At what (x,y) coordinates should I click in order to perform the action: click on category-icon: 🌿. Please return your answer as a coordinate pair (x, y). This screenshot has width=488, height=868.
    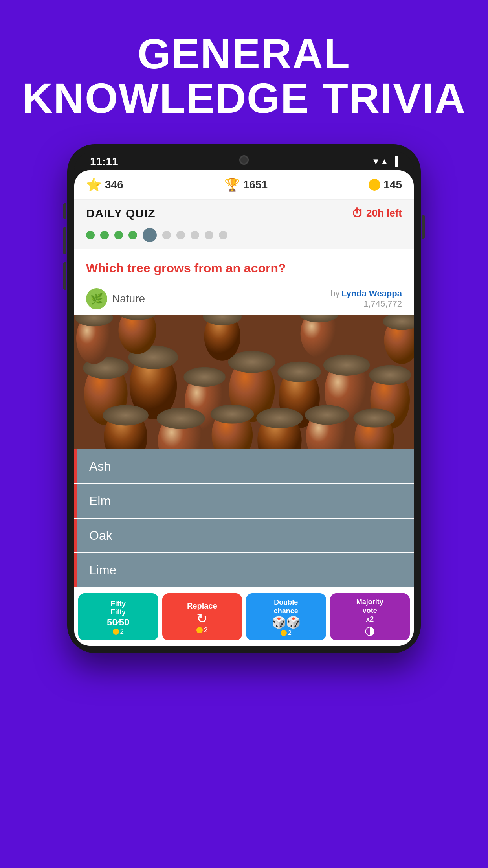
    Looking at the image, I should click on (97, 299).